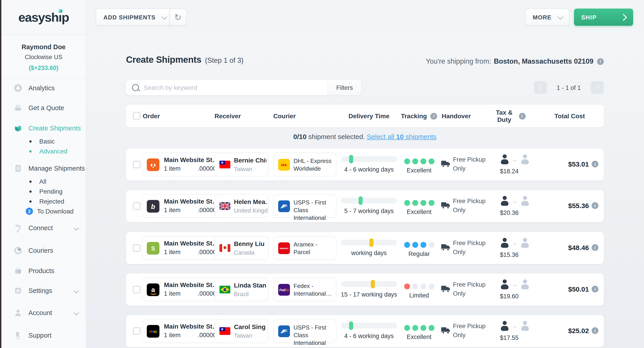 This screenshot has height=348, width=644. Describe the element at coordinates (44, 17) in the screenshot. I see `easyship-logo: easyshıp` at that location.